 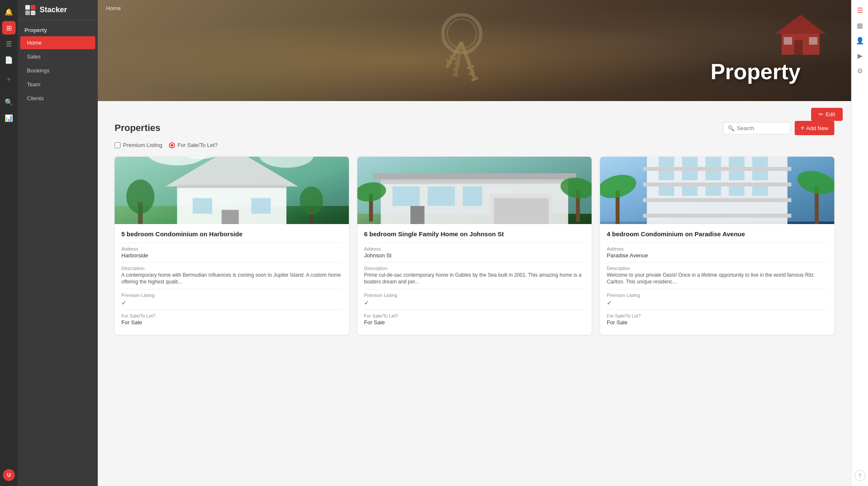 What do you see at coordinates (35, 99) in the screenshot?
I see `sidebar-item-clients-label: Clients` at bounding box center [35, 99].